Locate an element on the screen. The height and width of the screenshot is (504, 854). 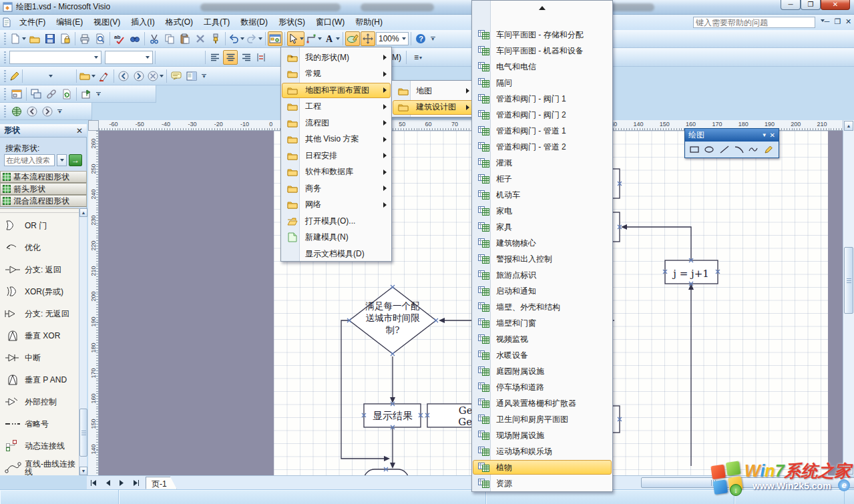
next-markup-button is located at coordinates (139, 76).